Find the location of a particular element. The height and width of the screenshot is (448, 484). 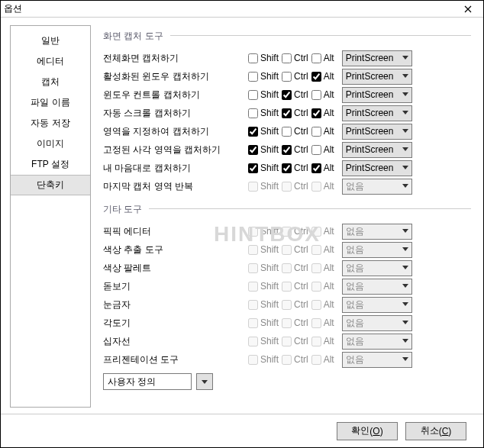

custom-input: 사용자 정의 is located at coordinates (147, 382).